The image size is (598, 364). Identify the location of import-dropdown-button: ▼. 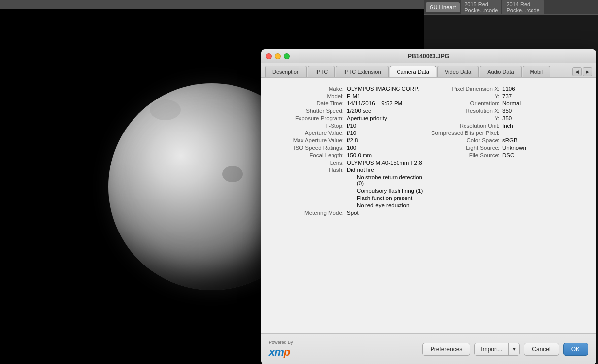
(514, 349).